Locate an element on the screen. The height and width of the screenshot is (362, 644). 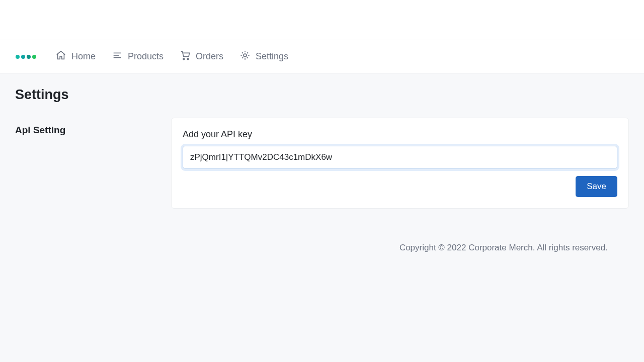
nav-home: Home is located at coordinates (75, 56).